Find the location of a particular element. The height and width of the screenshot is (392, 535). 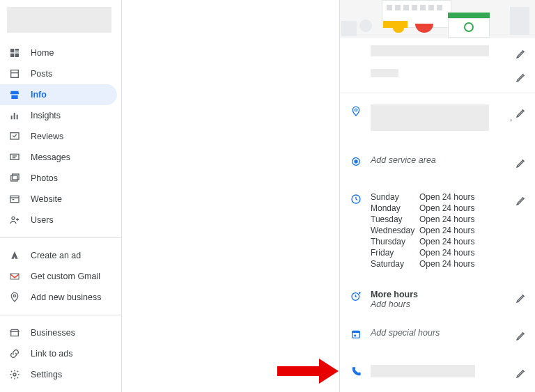

sidebar-item-messages: Messages is located at coordinates (59, 157).